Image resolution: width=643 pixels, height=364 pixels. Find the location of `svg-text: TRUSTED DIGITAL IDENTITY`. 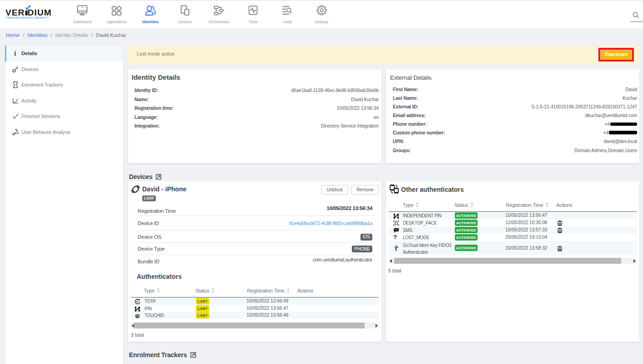

svg-text: TRUSTED DIGITAL IDENTITY is located at coordinates (27, 18).